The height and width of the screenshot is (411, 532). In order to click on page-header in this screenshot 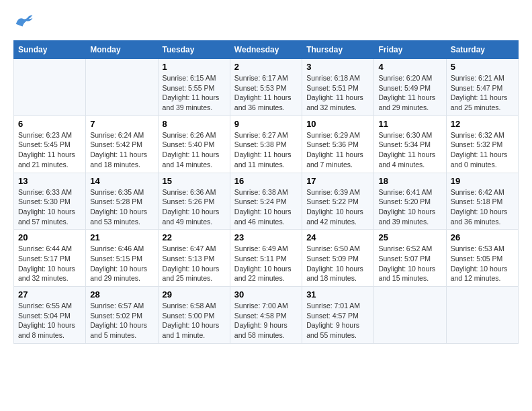, I will do `click(266, 21)`.